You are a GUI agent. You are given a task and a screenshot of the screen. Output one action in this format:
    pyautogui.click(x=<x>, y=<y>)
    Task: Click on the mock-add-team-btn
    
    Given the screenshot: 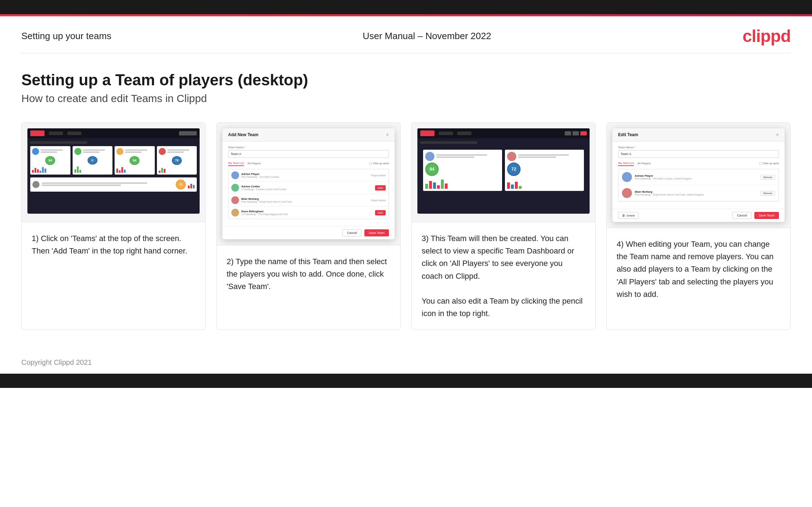 What is the action you would take?
    pyautogui.click(x=188, y=133)
    